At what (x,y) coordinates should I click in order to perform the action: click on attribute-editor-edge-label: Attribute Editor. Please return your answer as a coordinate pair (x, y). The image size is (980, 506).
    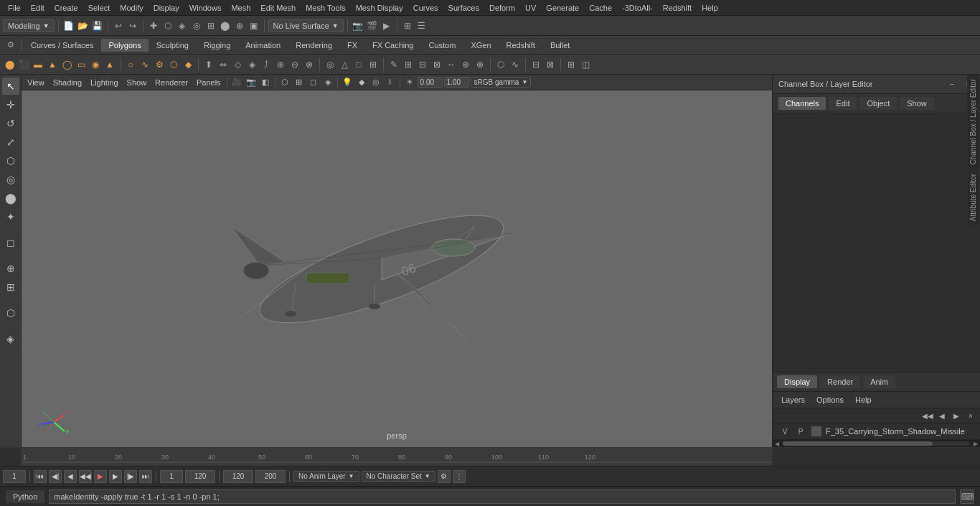
    Looking at the image, I should click on (974, 197).